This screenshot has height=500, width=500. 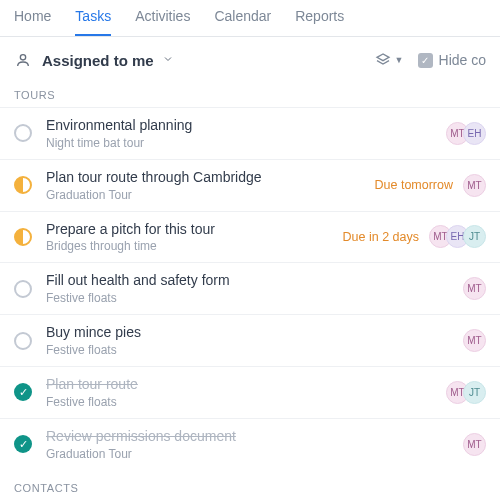 I want to click on task-due: Due tomorrow, so click(x=414, y=185).